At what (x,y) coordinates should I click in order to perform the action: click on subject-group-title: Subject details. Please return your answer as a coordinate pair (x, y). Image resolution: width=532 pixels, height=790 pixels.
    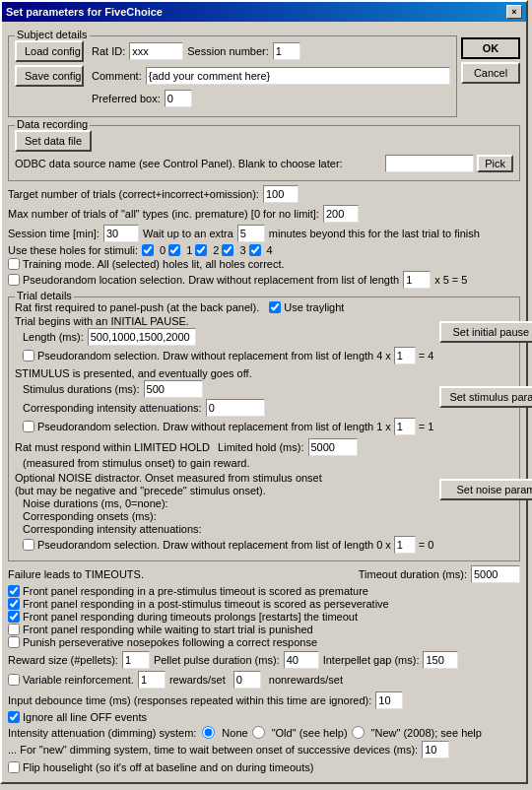
    Looking at the image, I should click on (52, 34).